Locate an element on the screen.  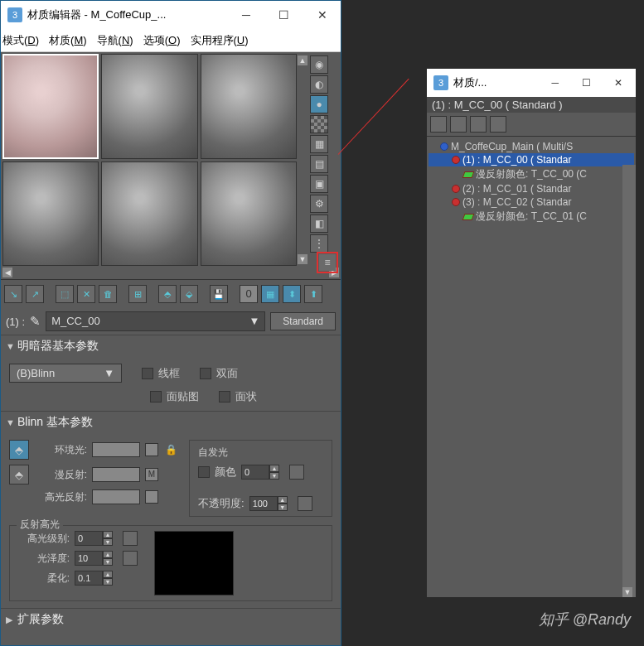
nav-vscroll: ▼ is located at coordinates (629, 381).